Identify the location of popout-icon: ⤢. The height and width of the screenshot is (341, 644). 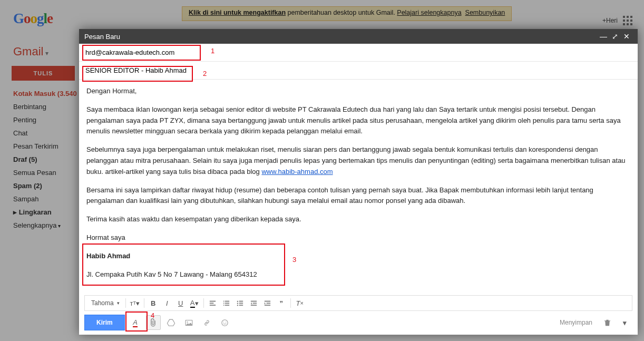
(615, 36).